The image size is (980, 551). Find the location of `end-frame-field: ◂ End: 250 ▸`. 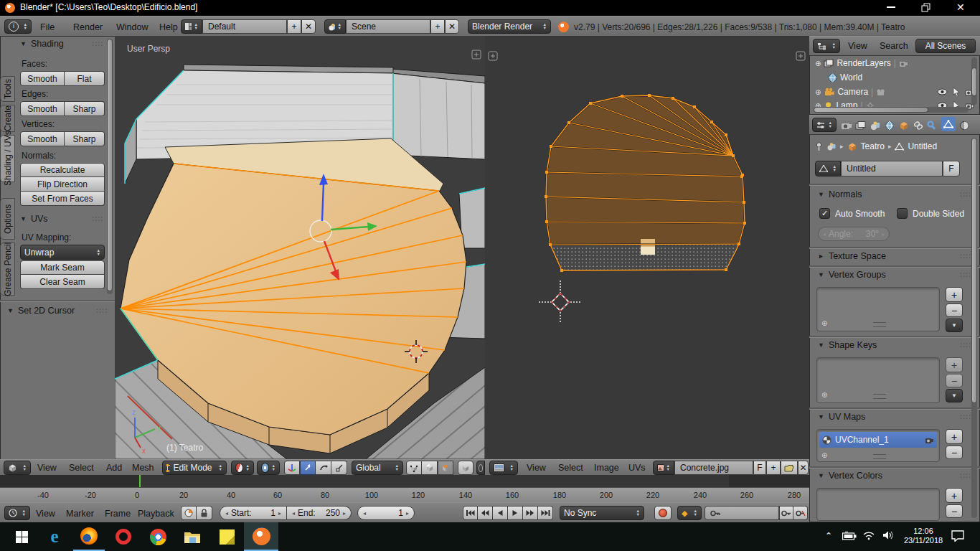

end-frame-field: ◂ End: 250 ▸ is located at coordinates (319, 513).